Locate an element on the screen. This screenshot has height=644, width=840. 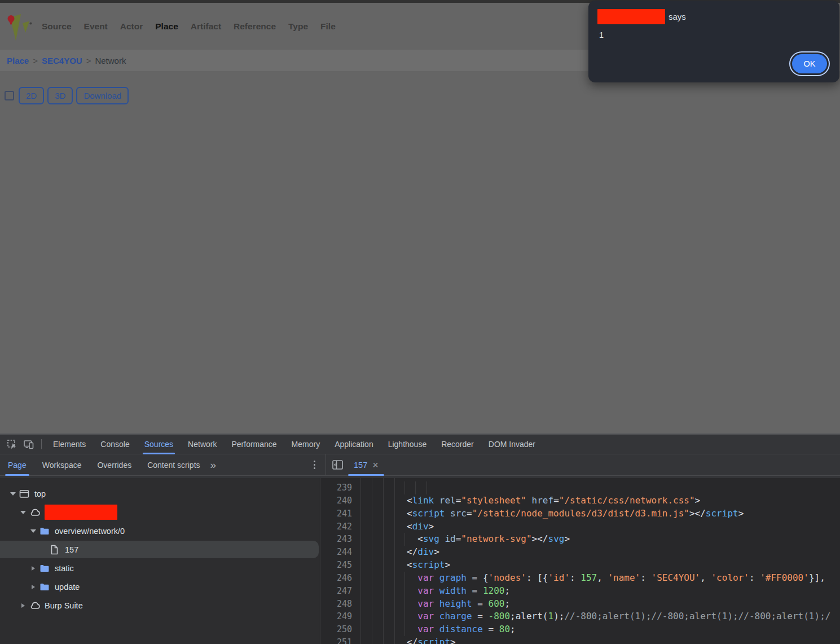
tree-item-label: Burp Suite is located at coordinates (64, 606).